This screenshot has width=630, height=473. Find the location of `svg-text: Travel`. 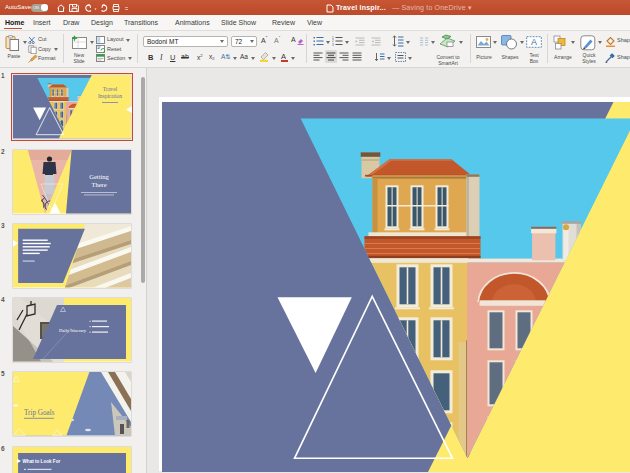

svg-text: Travel is located at coordinates (110, 89).